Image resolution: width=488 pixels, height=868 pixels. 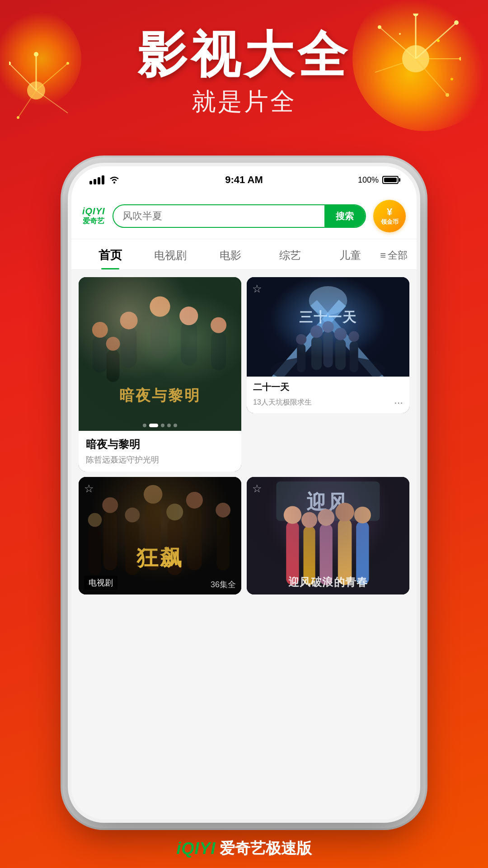 I want to click on hero-title: 影视大全, so click(x=244, y=54).